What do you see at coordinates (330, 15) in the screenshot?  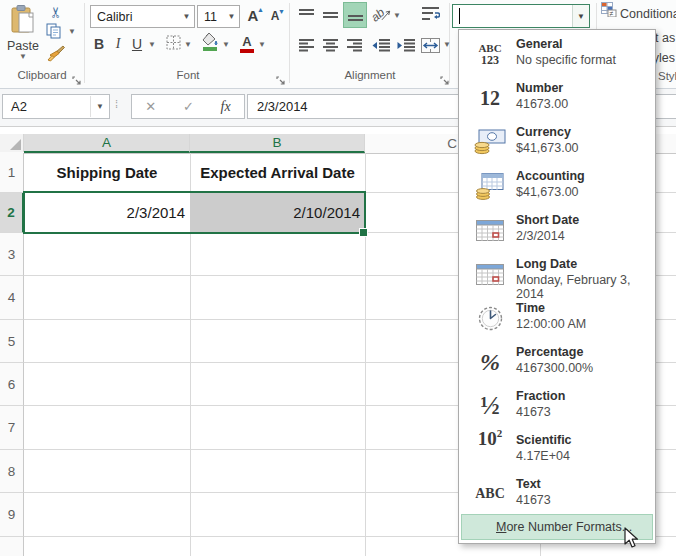 I see `middle-align-button` at bounding box center [330, 15].